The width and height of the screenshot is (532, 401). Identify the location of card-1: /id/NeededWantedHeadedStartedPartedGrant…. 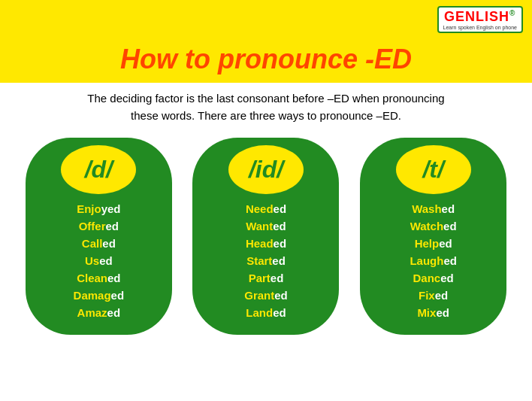
(266, 236).